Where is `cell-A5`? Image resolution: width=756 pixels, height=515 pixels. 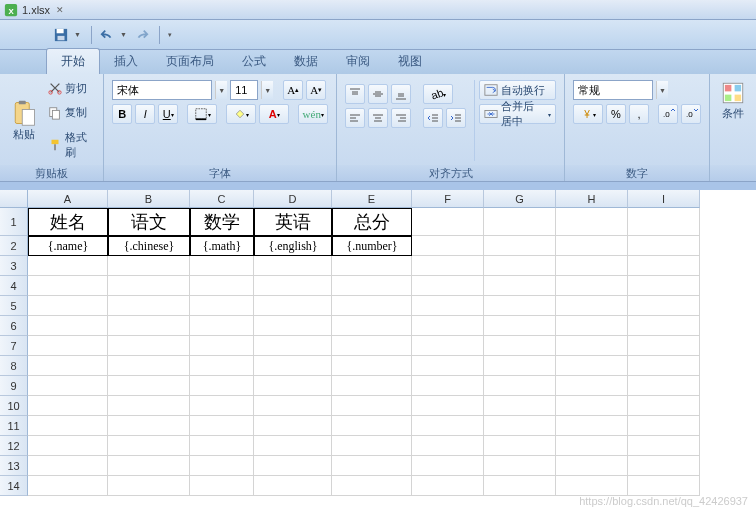
cell-A5 is located at coordinates (68, 306).